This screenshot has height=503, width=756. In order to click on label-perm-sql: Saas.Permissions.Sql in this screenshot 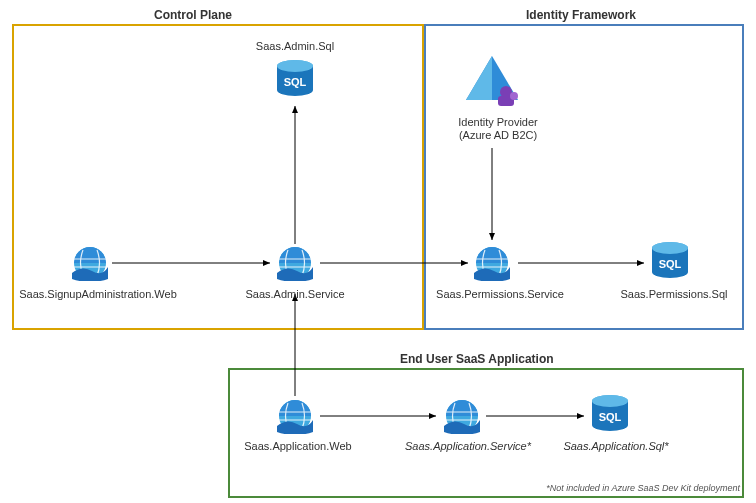, I will do `click(674, 294)`.